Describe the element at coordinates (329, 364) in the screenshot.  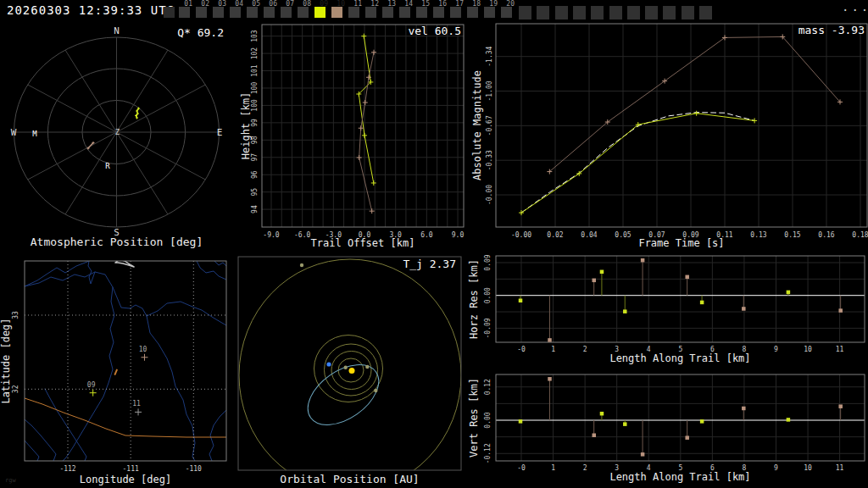
I see `earth-dot` at that location.